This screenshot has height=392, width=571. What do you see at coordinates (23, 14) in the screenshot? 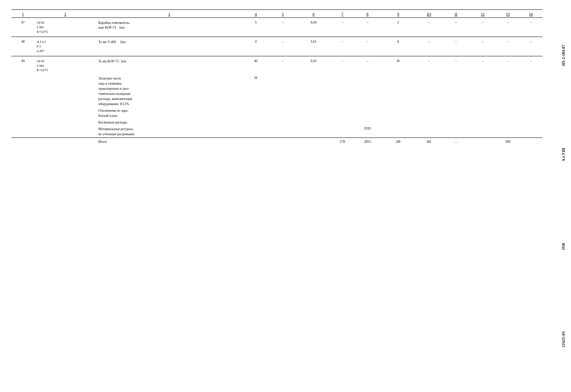
I see `header-col-1: I` at bounding box center [23, 14].